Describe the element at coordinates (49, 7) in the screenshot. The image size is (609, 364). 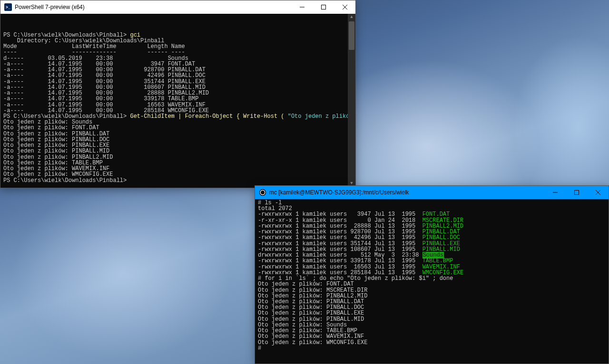
I see `powershell-title: PowerShell 7-preview (x64)` at that location.